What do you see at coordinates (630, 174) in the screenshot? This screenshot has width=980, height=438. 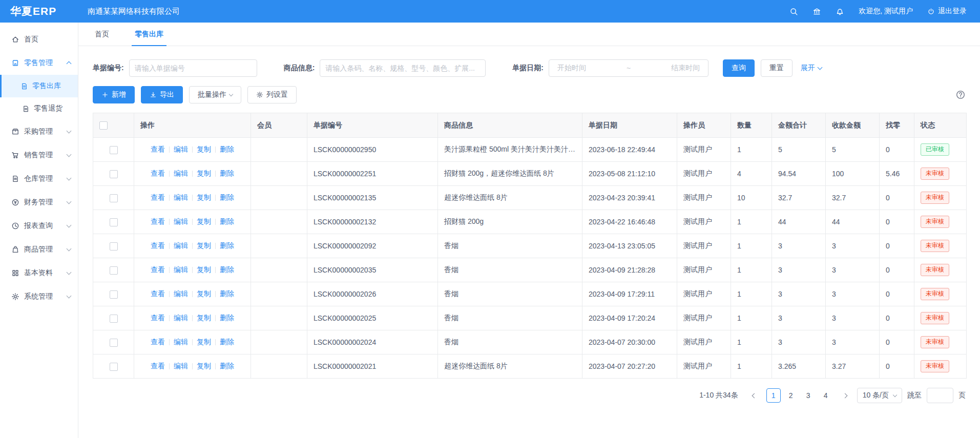 I see `bill-date-cell: 2023-05-08 21:12:10` at bounding box center [630, 174].